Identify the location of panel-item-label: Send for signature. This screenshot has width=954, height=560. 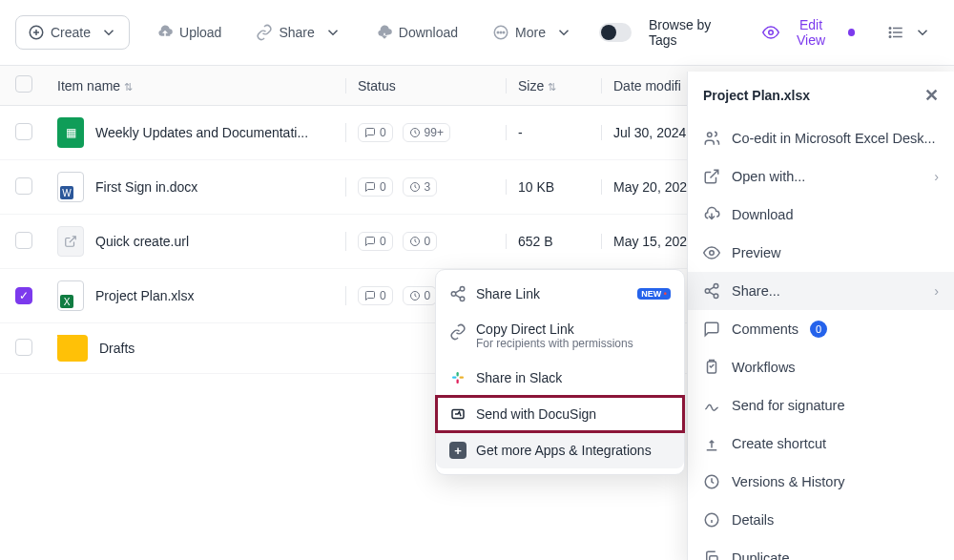
(788, 405).